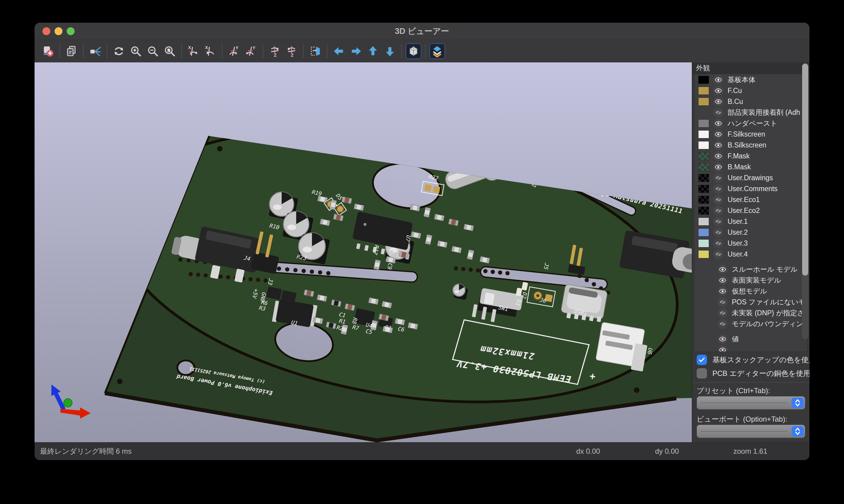 The width and height of the screenshot is (844, 504). Describe the element at coordinates (136, 51) in the screenshot. I see `zoom-in-button` at that location.